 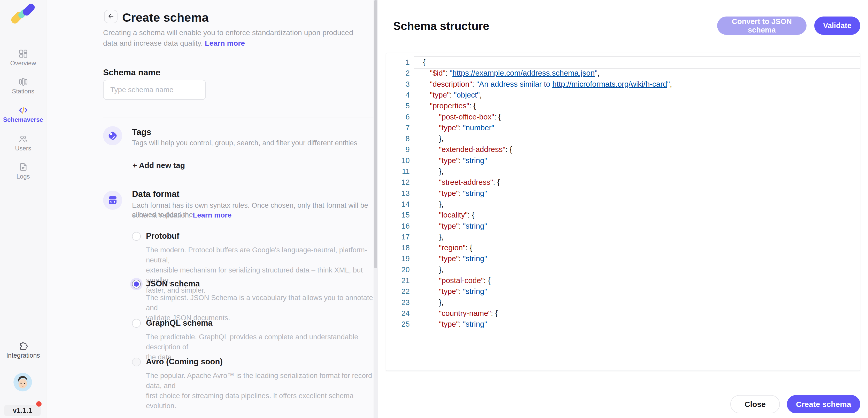 I want to click on line-number: 16, so click(x=398, y=226).